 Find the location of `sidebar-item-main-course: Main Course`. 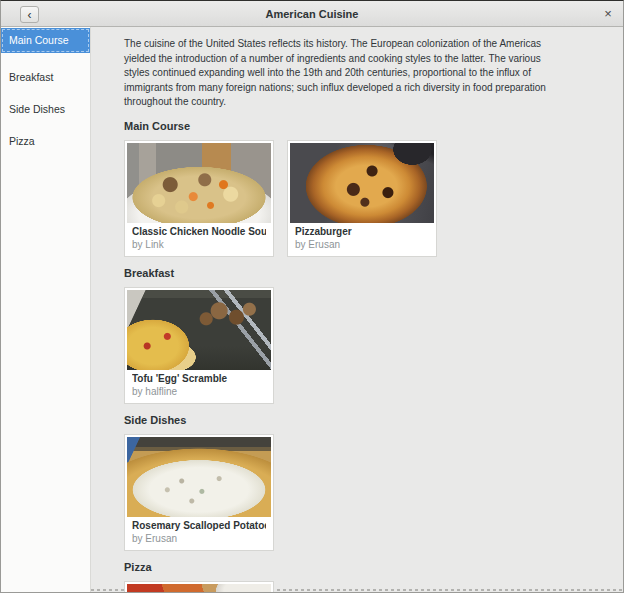

sidebar-item-main-course: Main Course is located at coordinates (46, 40).